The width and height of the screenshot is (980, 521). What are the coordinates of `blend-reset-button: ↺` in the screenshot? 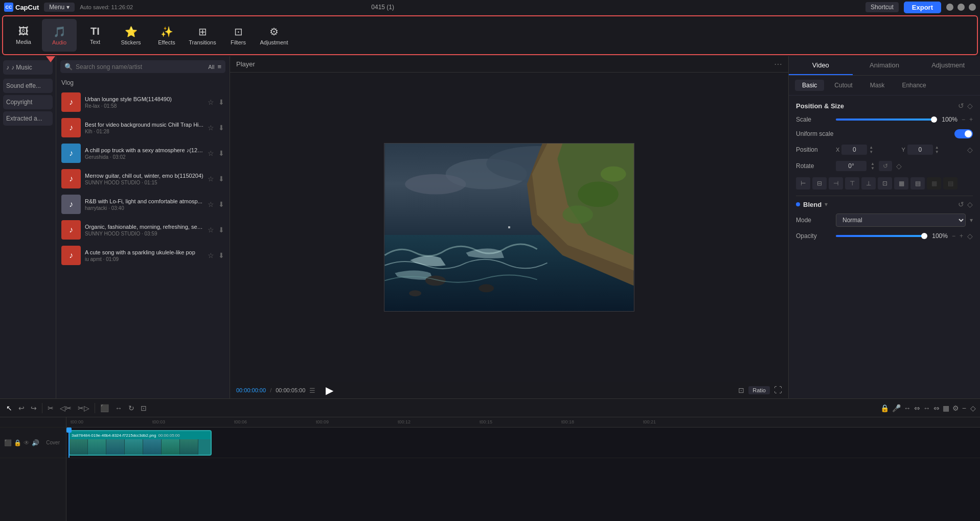 It's located at (961, 204).